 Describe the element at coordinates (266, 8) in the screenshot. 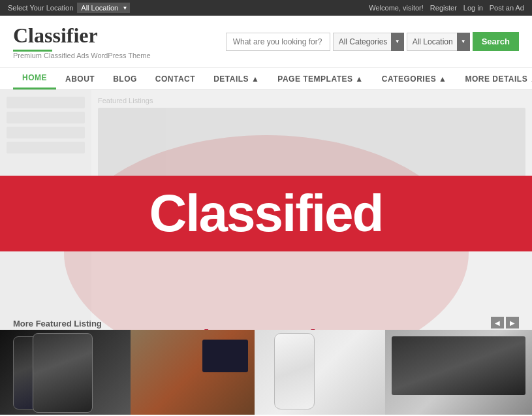

I see `top-bar: Select Your Location All Location Welcom…` at that location.